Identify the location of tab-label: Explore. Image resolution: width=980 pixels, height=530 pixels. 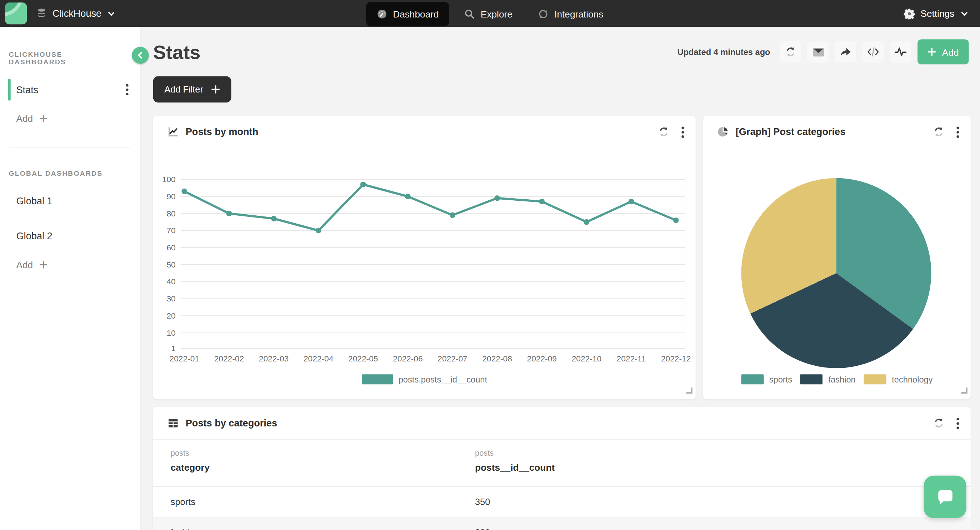
(497, 14).